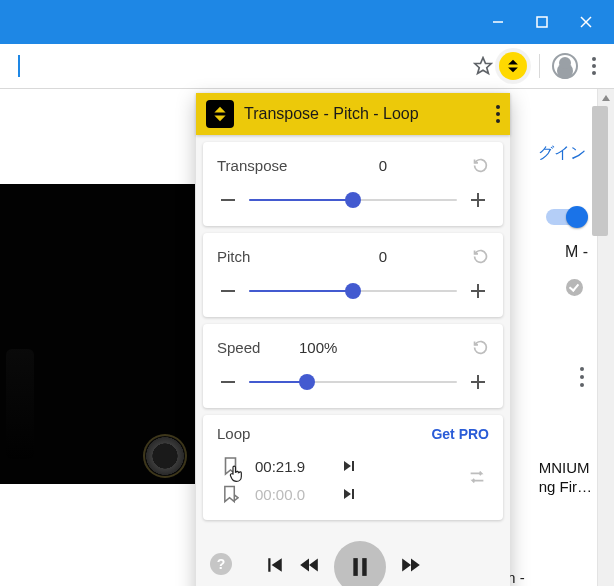  What do you see at coordinates (228, 382) in the screenshot?
I see `speed-decrease-button` at bounding box center [228, 382].